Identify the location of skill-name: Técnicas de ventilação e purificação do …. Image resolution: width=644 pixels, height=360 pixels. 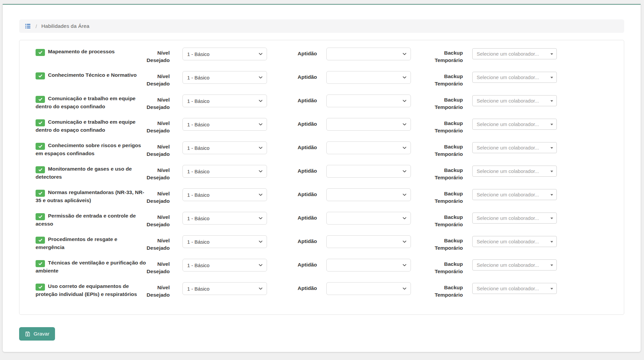
(91, 267).